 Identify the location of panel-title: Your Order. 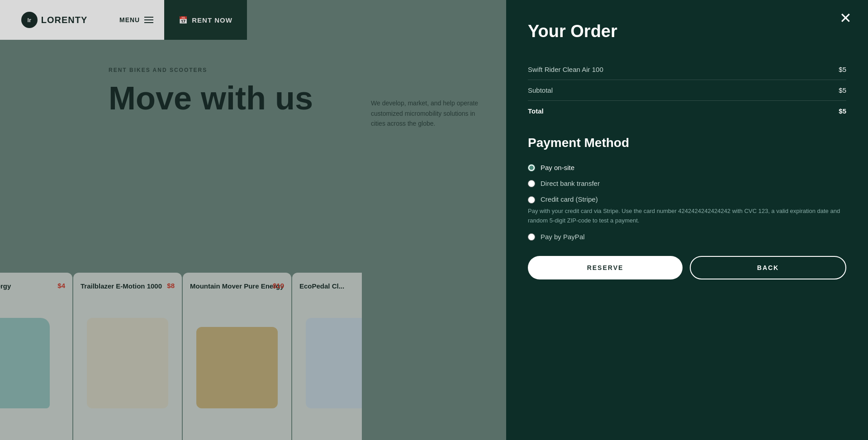
(687, 32).